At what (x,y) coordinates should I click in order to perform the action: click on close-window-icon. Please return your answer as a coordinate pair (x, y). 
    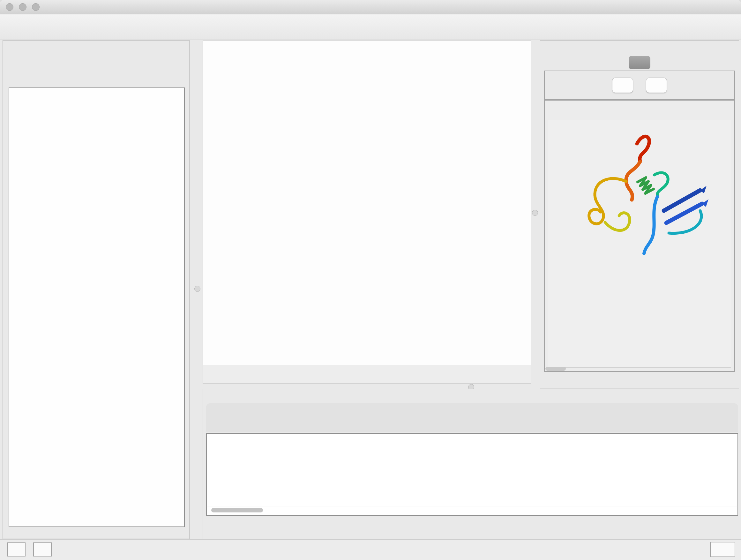
    Looking at the image, I should click on (9, 7).